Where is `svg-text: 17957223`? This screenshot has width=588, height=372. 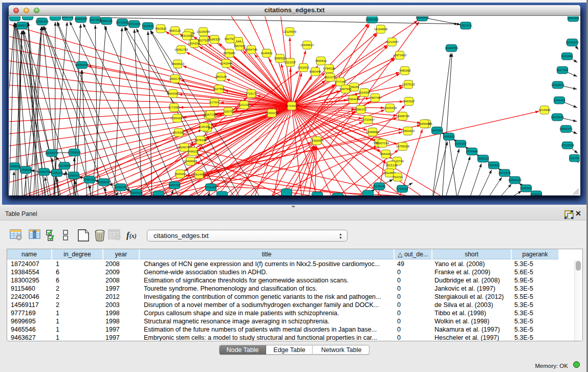 svg-text: 17957223 is located at coordinates (90, 180).